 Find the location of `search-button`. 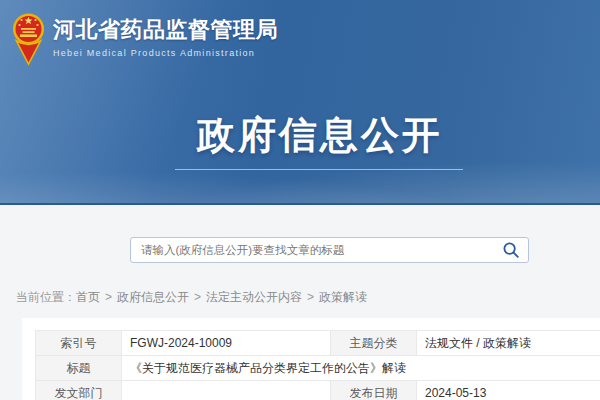

search-button is located at coordinates (511, 250).